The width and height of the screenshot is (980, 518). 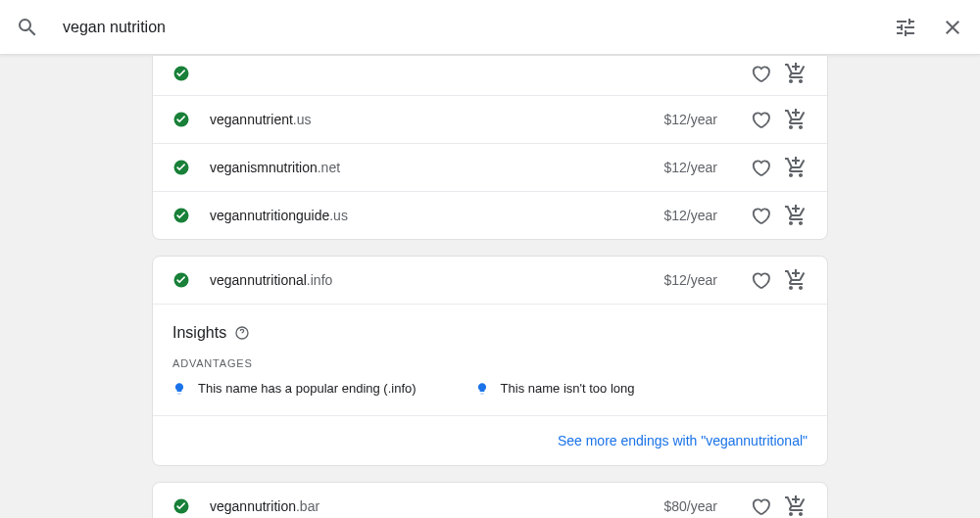 I want to click on domain-name: vegannutritional.info, so click(x=437, y=280).